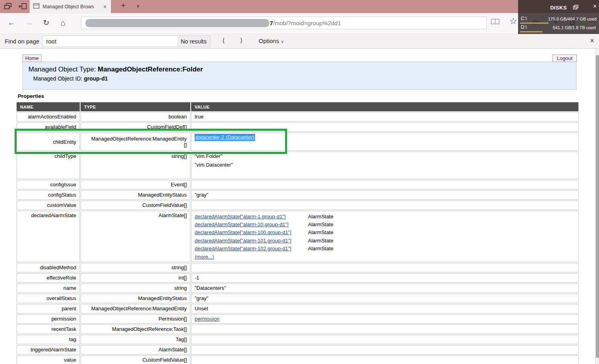 The image size is (599, 364). I want to click on property-name: overallStatus, so click(48, 298).